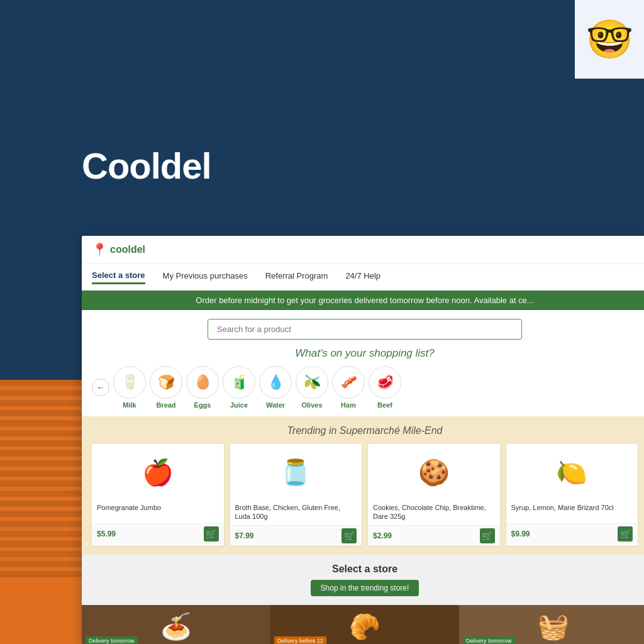  I want to click on product-name-pomegranate: Pomegranate Jumbo, so click(158, 512).